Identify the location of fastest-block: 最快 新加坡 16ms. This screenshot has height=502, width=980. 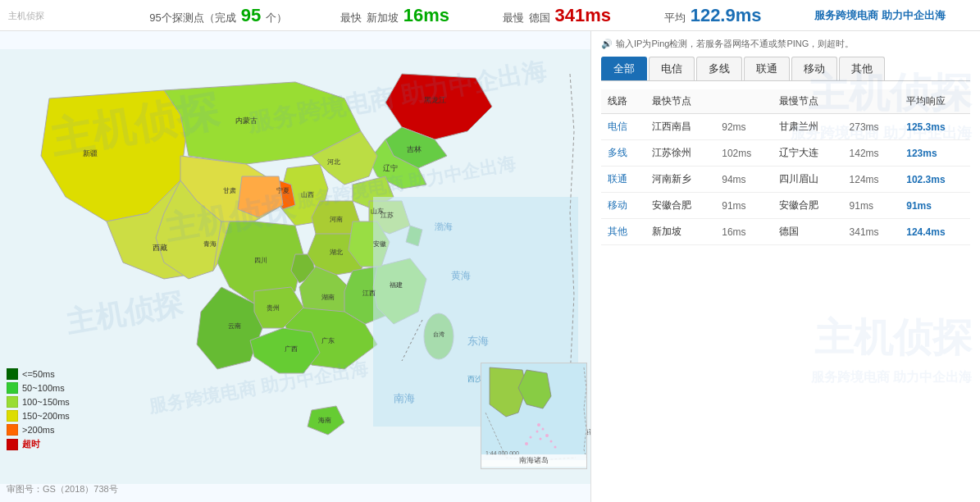
(395, 16).